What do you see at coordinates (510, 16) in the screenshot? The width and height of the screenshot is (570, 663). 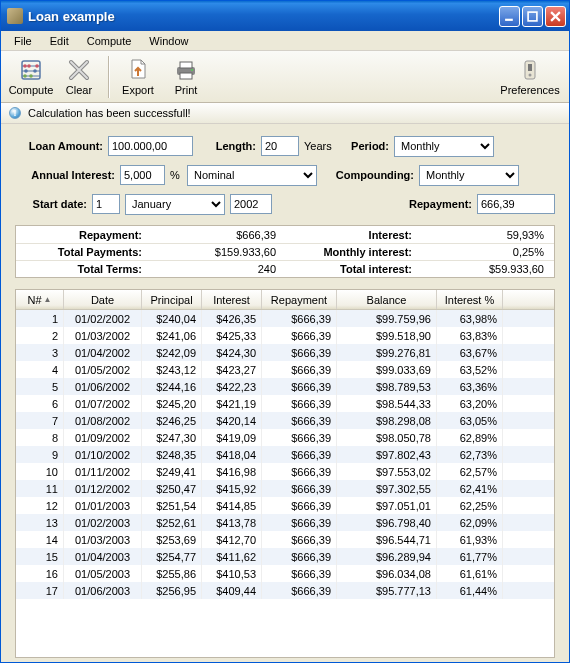 I see `minimize-button` at bounding box center [510, 16].